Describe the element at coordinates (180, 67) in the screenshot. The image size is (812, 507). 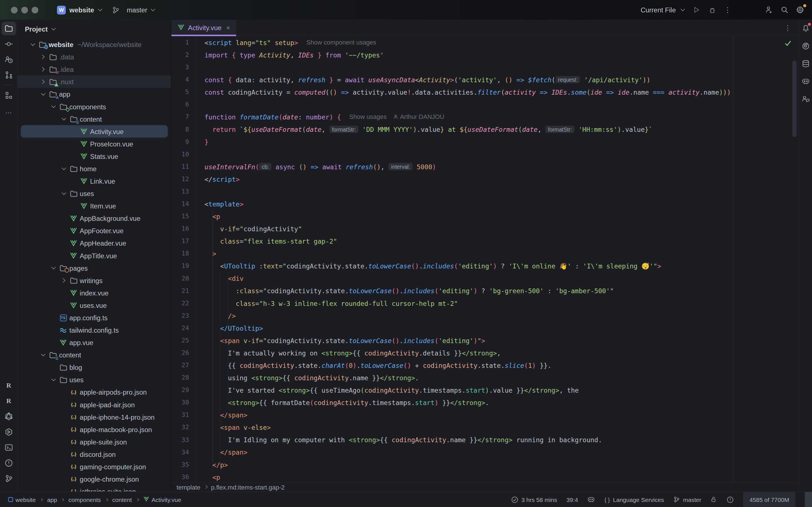
I see `line-number: 3` at that location.